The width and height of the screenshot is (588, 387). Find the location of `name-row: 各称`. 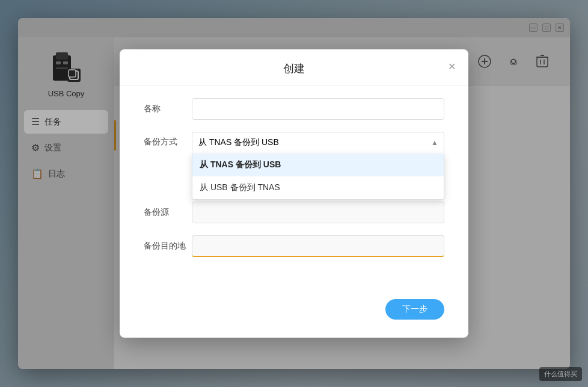

name-row: 各称 is located at coordinates (294, 109).